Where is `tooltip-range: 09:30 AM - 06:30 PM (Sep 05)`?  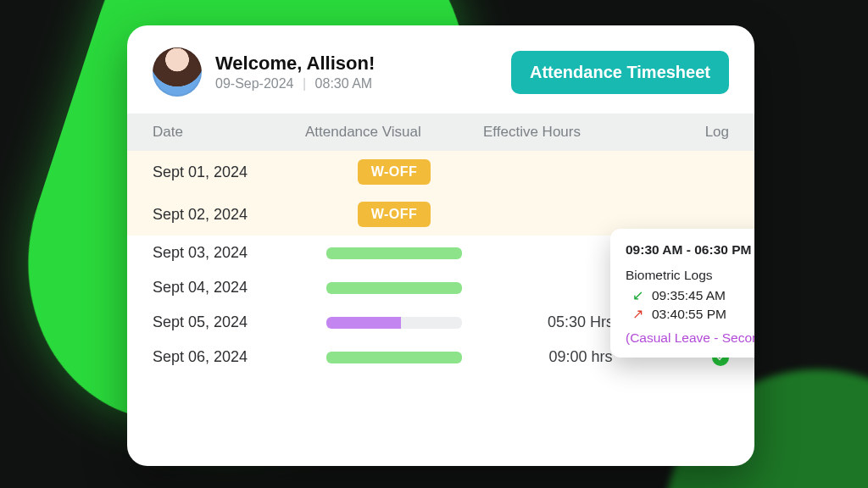 tooltip-range: 09:30 AM - 06:30 PM (Sep 05) is located at coordinates (690, 250).